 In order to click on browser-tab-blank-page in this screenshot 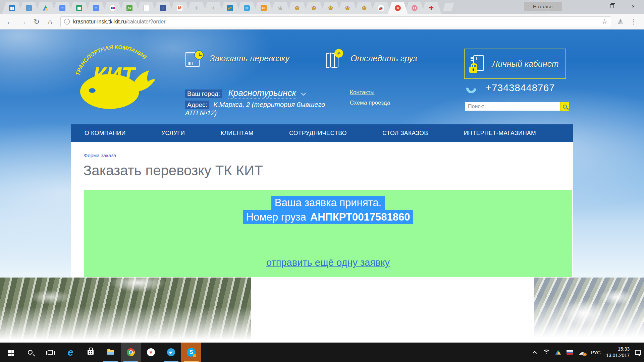, I will do `click(146, 8)`.